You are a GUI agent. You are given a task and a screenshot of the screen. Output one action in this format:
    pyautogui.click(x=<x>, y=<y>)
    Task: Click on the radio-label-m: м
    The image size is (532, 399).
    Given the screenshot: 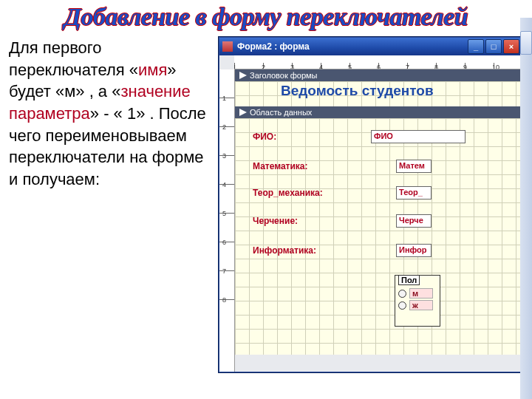 What is the action you would take?
    pyautogui.click(x=421, y=293)
    